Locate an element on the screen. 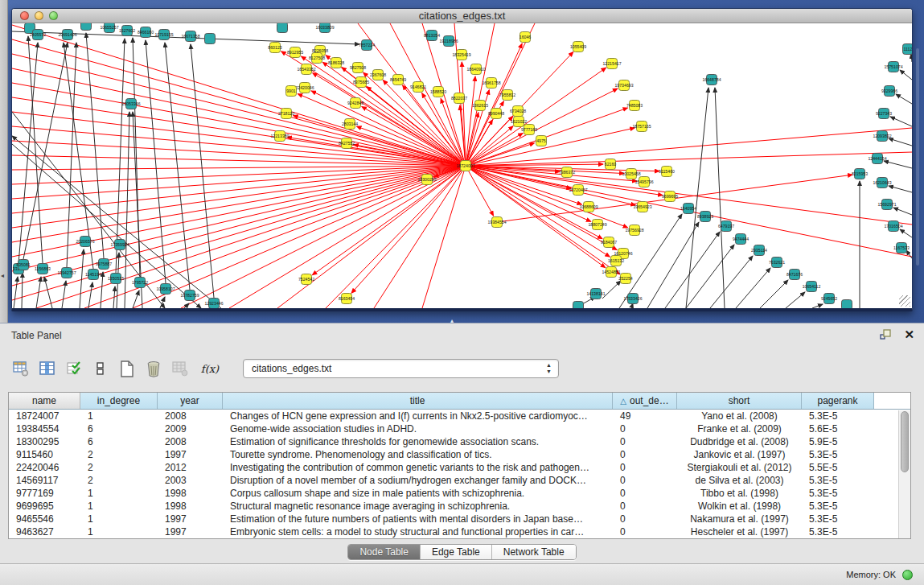 The height and width of the screenshot is (585, 924). table-row: 1938455462009Genome-wide association stu… is located at coordinates (460, 429).